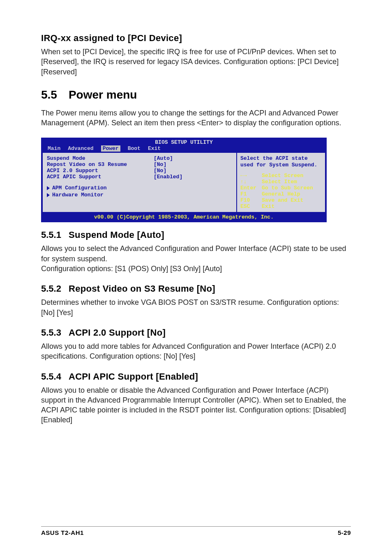 The height and width of the screenshot is (555, 392). I want to click on bios-option: Suspend Mode [Auto], so click(140, 159).